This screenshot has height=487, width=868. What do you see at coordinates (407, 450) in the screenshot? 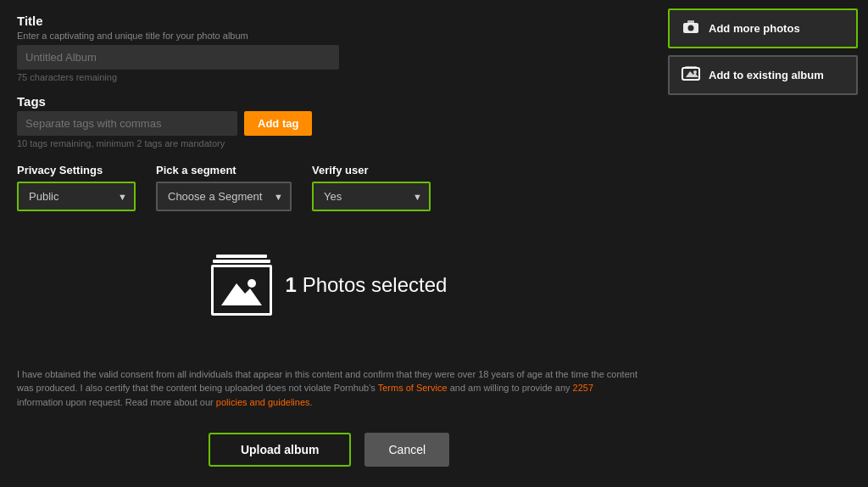
I see `cancel-button: Cancel` at bounding box center [407, 450].